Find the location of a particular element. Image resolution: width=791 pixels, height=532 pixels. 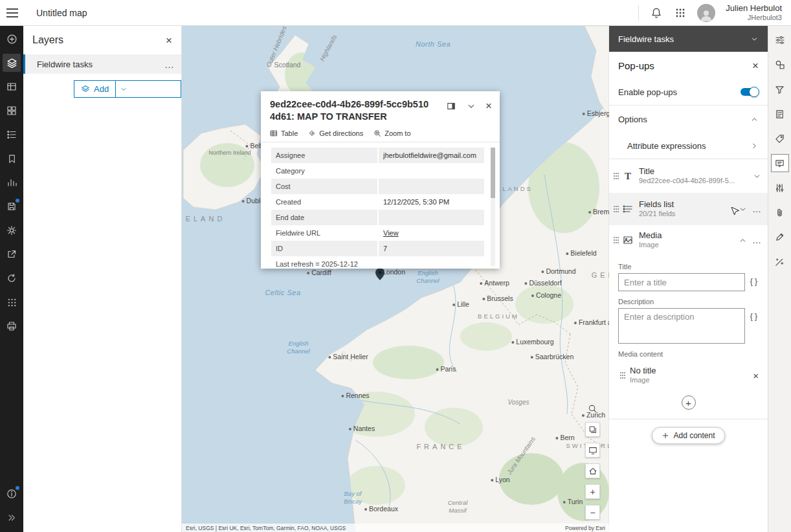

forms-icon is located at coordinates (780, 114).